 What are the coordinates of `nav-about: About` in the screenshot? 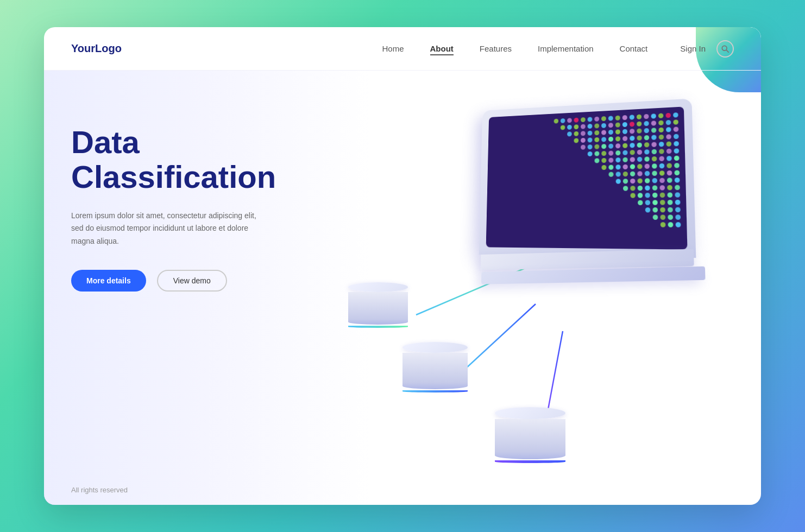 It's located at (442, 49).